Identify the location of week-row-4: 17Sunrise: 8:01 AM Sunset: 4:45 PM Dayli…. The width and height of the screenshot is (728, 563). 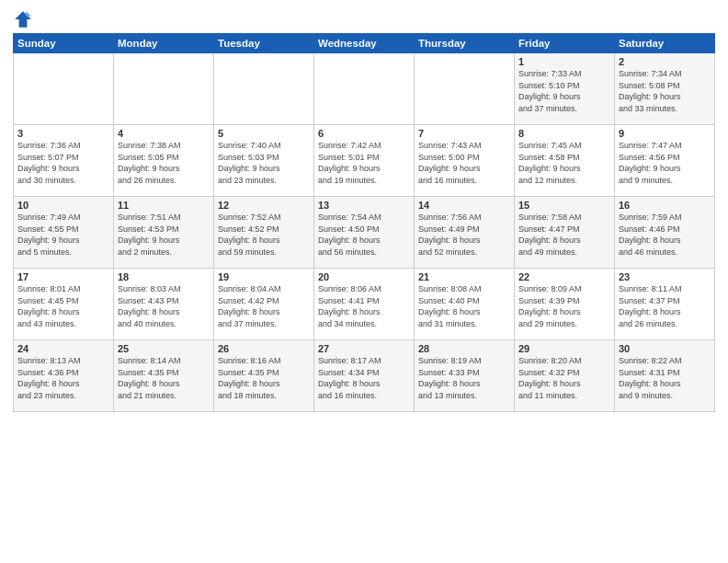
(364, 304).